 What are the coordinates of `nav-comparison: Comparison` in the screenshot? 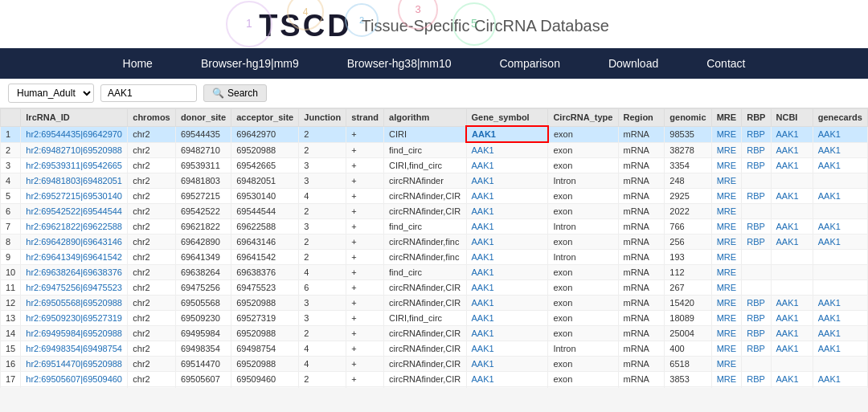 It's located at (529, 63).